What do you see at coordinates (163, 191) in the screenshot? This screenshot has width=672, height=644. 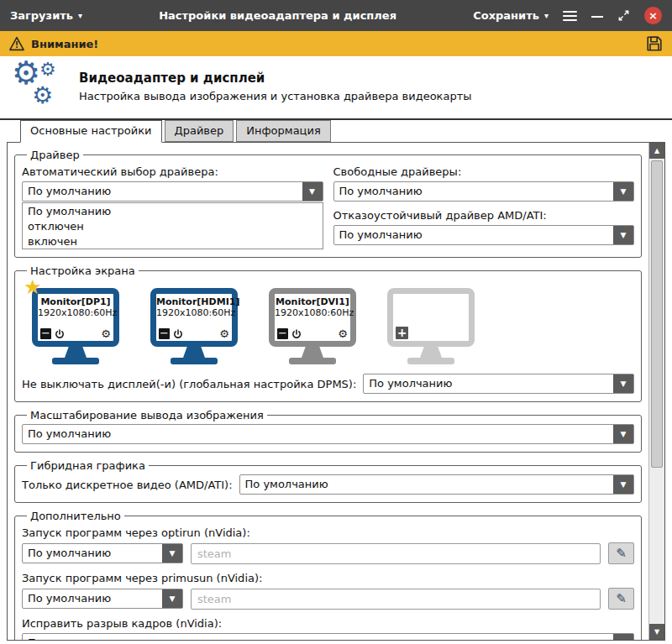 I see `auto-driver-value: По умолчанию` at bounding box center [163, 191].